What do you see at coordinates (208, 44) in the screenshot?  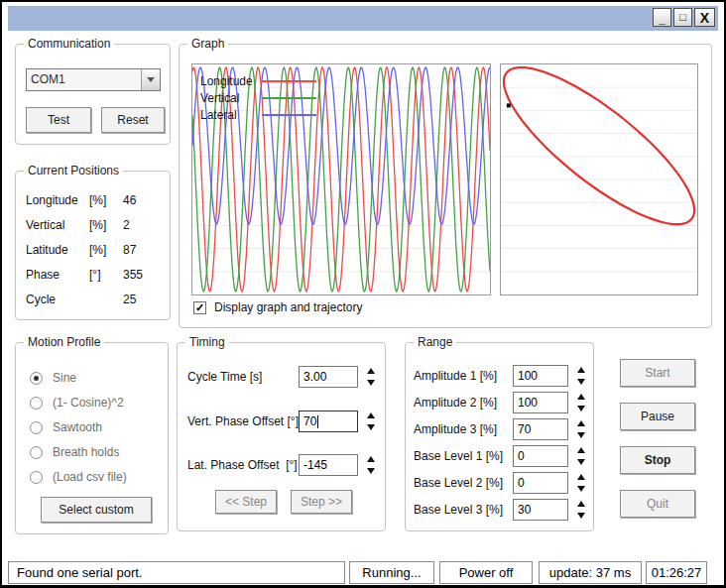 I see `graph-group-title: Graph` at bounding box center [208, 44].